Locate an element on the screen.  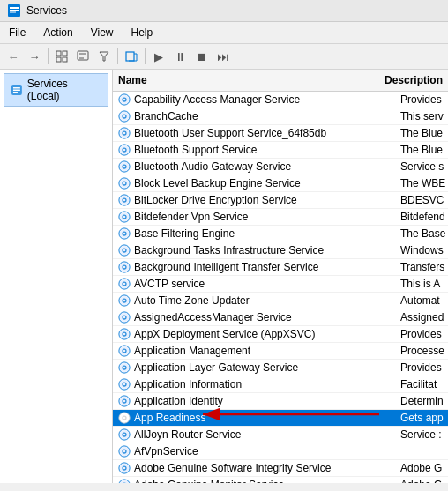
row-name-cell: AfVpnService is located at coordinates (254, 451).